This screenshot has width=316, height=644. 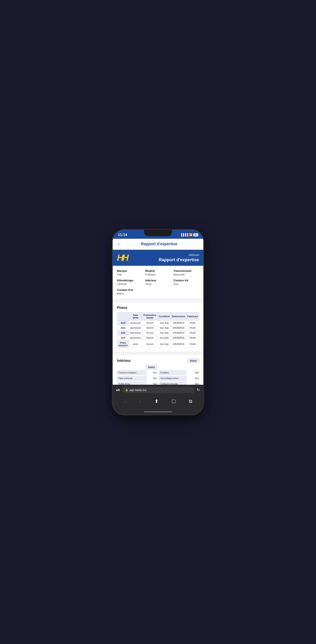 I want to click on interior-left-row: Fuites d'eau Bon, so click(x=137, y=383).